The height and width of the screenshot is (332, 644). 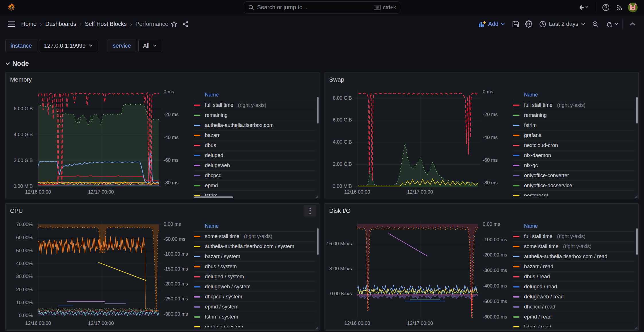 I want to click on search-shortcut: ctrl+k, so click(x=385, y=7).